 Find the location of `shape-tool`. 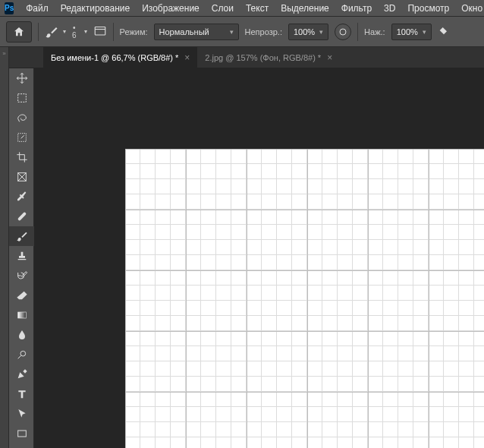

shape-tool is located at coordinates (21, 434).